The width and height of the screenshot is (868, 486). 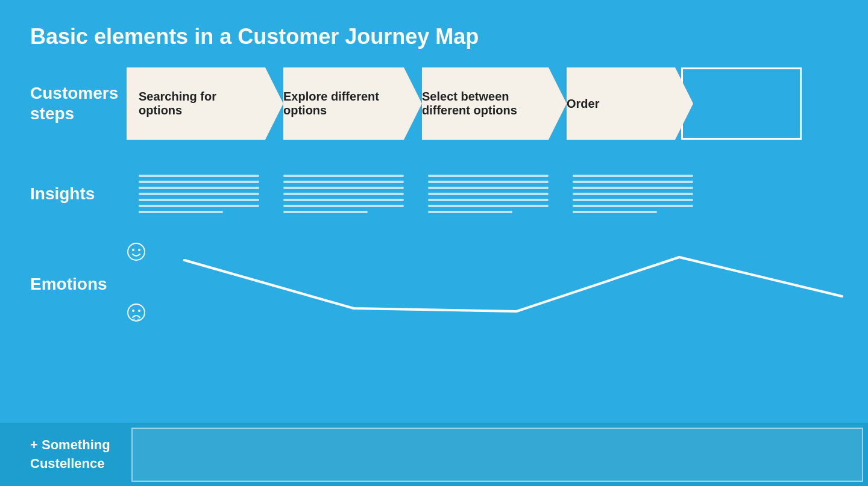 What do you see at coordinates (633, 194) in the screenshot?
I see `insight-4-lines` at bounding box center [633, 194].